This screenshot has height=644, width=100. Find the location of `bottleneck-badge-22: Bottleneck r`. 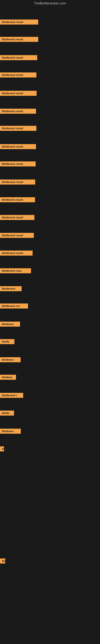

bottleneck-badge-22: Bottleneck r is located at coordinates (11, 395).